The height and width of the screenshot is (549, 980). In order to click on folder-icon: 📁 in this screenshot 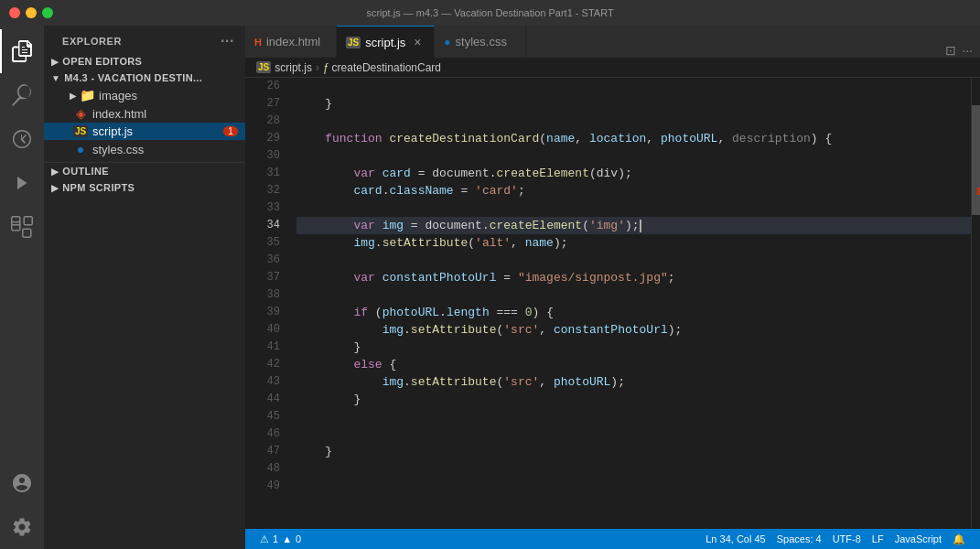, I will do `click(87, 95)`.